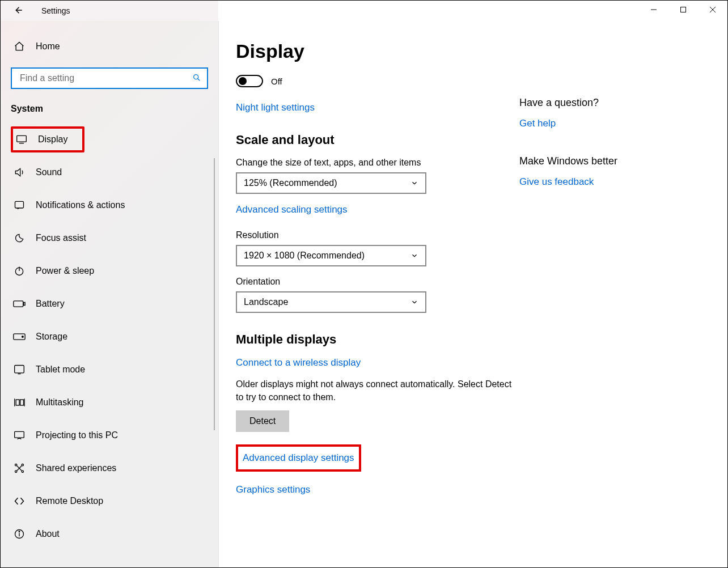 Image resolution: width=728 pixels, height=568 pixels. What do you see at coordinates (77, 435) in the screenshot?
I see `sidebar-item-label: Projecting to this PC` at bounding box center [77, 435].